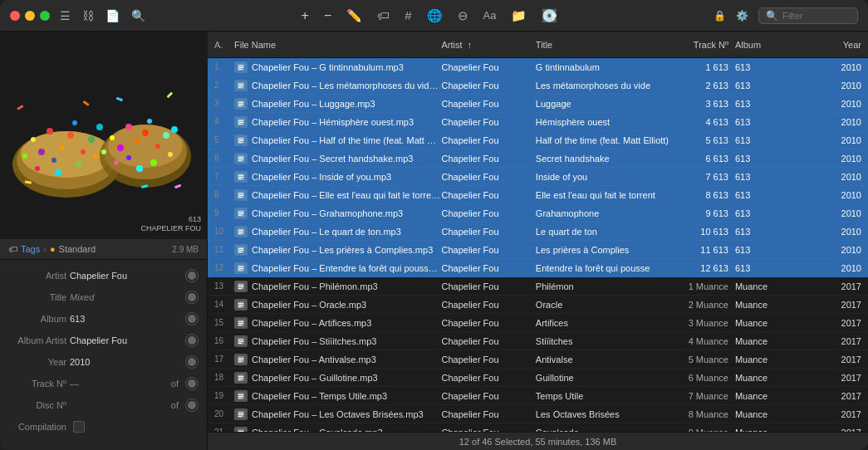 The image size is (868, 450). Describe the element at coordinates (103, 384) in the screenshot. I see `meta-track: Track Nº — of` at that location.